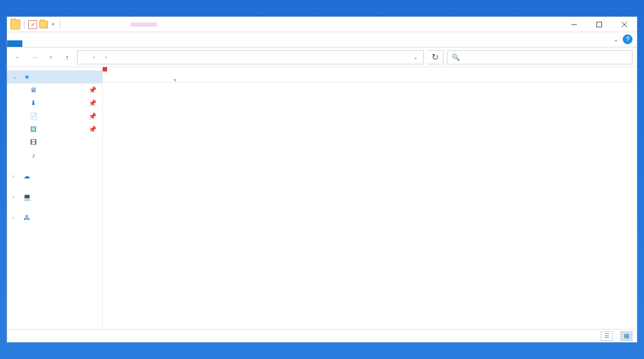  What do you see at coordinates (55, 129) in the screenshot?
I see `sidebar-pictures: 🖼 📌` at bounding box center [55, 129].